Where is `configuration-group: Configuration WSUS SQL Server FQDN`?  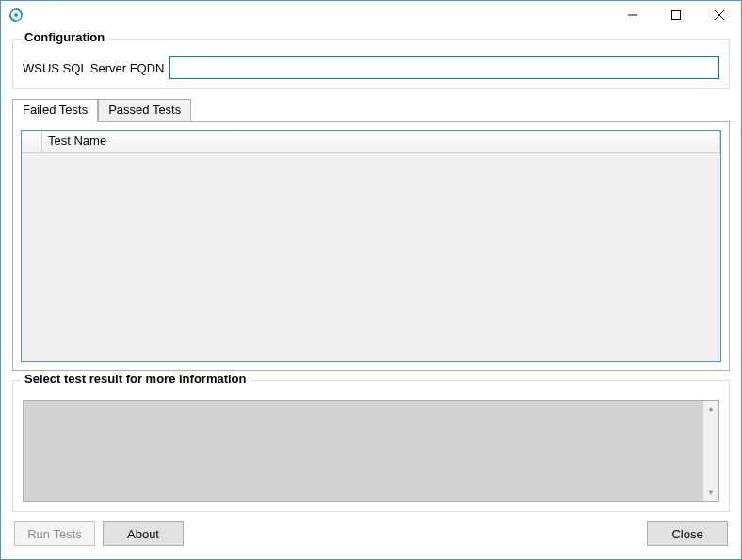
configuration-group: Configuration WSUS SQL Server FQDN is located at coordinates (371, 64).